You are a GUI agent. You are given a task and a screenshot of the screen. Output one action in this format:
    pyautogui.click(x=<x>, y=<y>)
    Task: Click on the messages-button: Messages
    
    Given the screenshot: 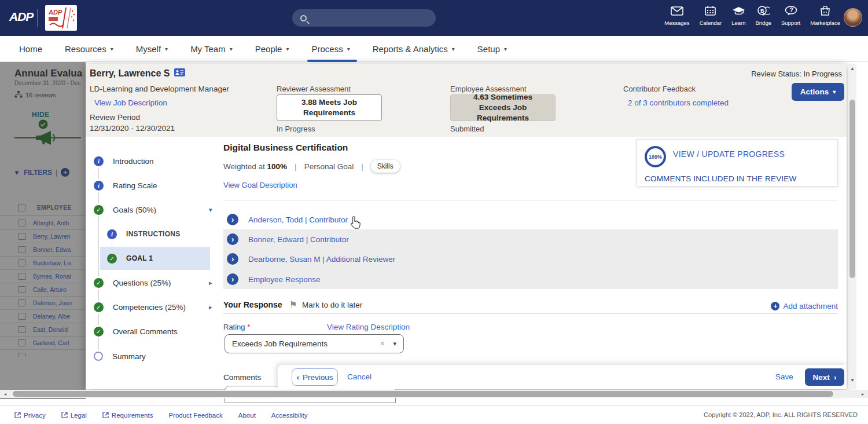 What is the action you would take?
    pyautogui.click(x=677, y=16)
    